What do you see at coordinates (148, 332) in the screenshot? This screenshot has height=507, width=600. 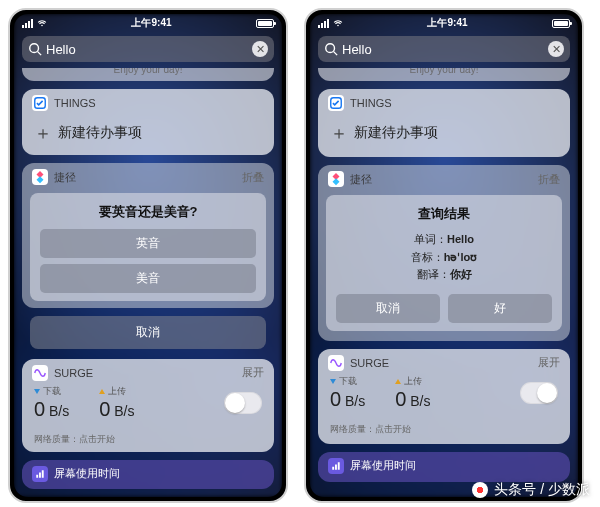 I see `shortcuts-cancel-button: 取消` at bounding box center [148, 332].